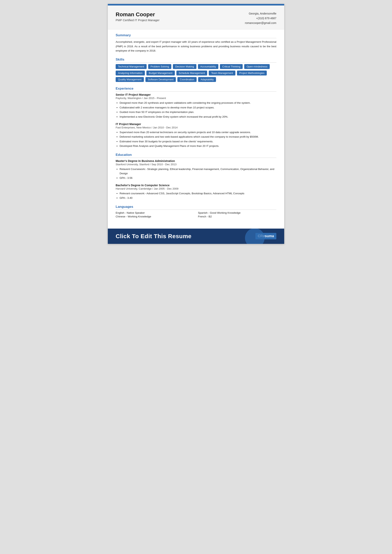 Image resolution: width=392 pixels, height=554 pixels. What do you see at coordinates (196, 161) in the screenshot?
I see `degree-title: Master's Degree In Business Administrati…` at bounding box center [196, 161].